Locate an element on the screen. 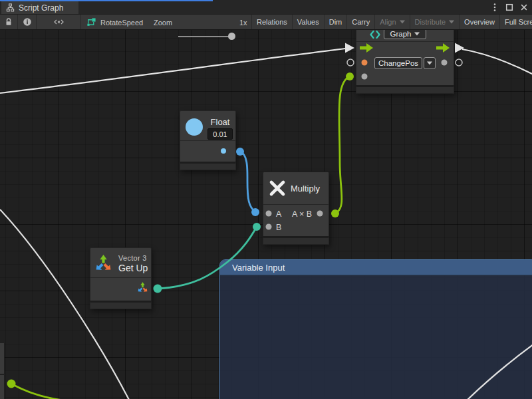 The height and width of the screenshot is (399, 532). script-graph-tab-icon is located at coordinates (11, 8).